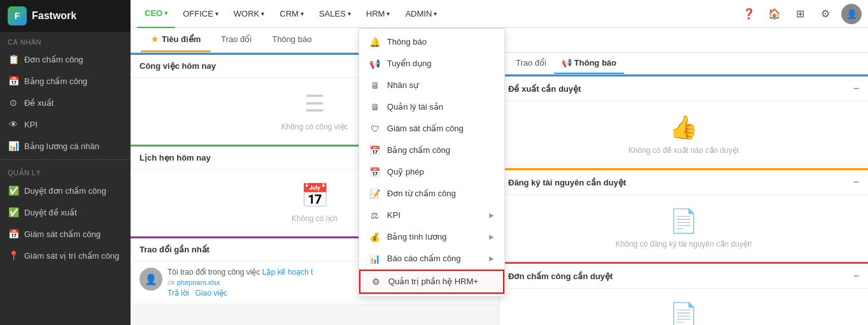  Describe the element at coordinates (492, 237) in the screenshot. I see `arrow-right-icon2: ▶` at that location.